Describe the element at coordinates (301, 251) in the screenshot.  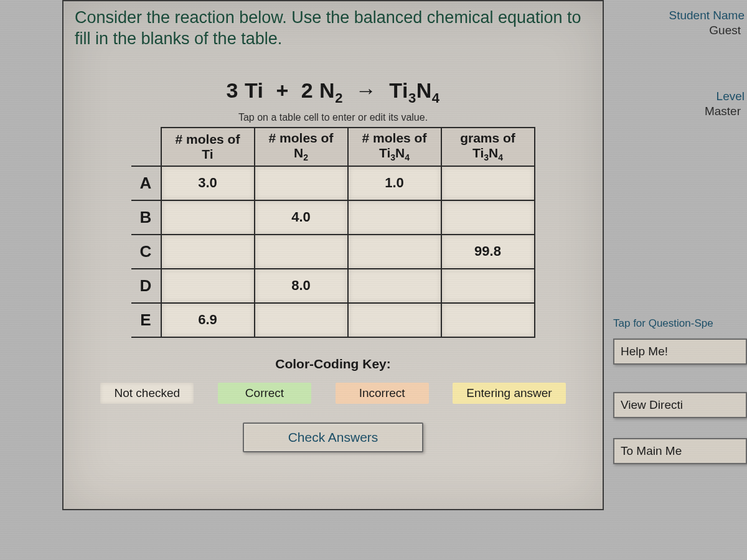
I see `cell-c-n2` at that location.